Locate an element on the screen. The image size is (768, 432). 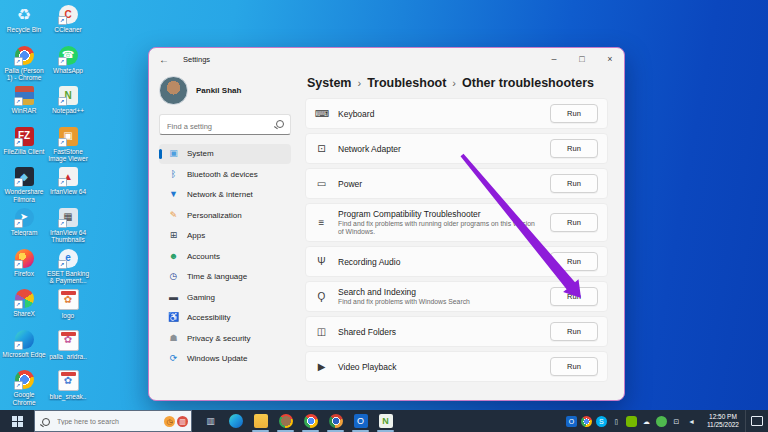
close-icon: × is located at coordinates (610, 59).